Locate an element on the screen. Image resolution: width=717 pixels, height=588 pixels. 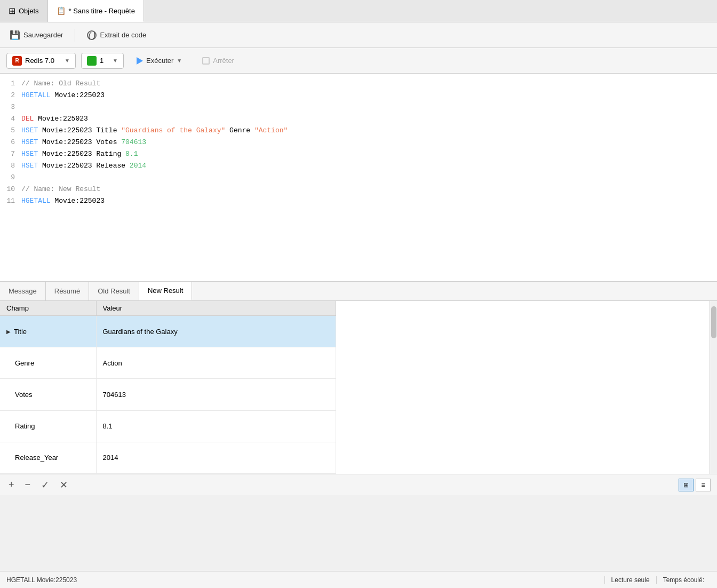
line-num-7: 7 is located at coordinates (11, 154).